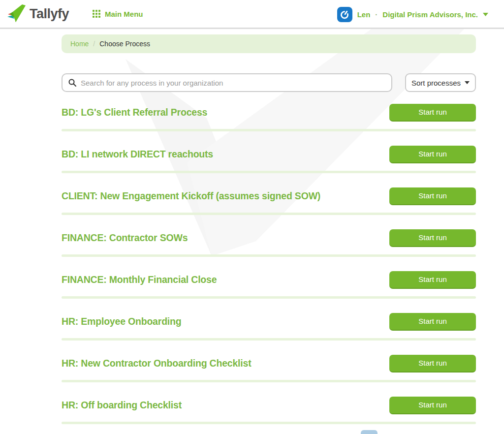 This screenshot has height=434, width=504. What do you see at coordinates (269, 369) in the screenshot?
I see `process-row: HR: New Contractor Onboarding Checklist …` at bounding box center [269, 369].